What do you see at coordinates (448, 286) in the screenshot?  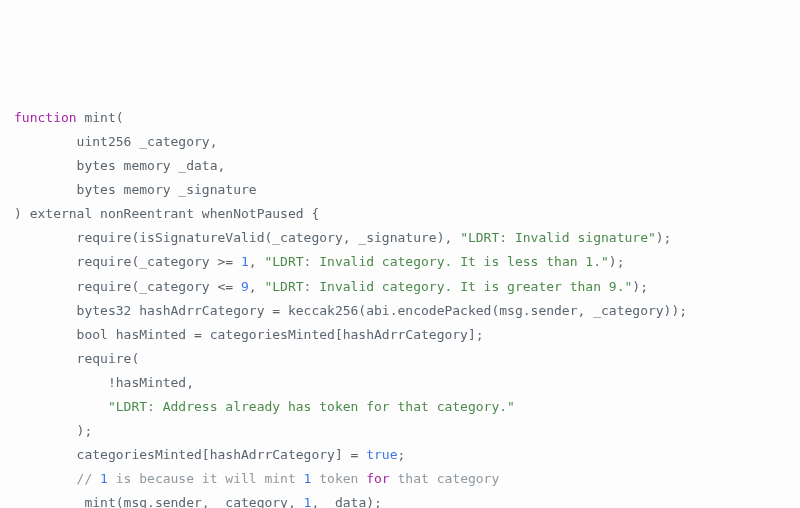 I see `string-literal: "LDRT: Invalid category. It is greater t…` at bounding box center [448, 286].